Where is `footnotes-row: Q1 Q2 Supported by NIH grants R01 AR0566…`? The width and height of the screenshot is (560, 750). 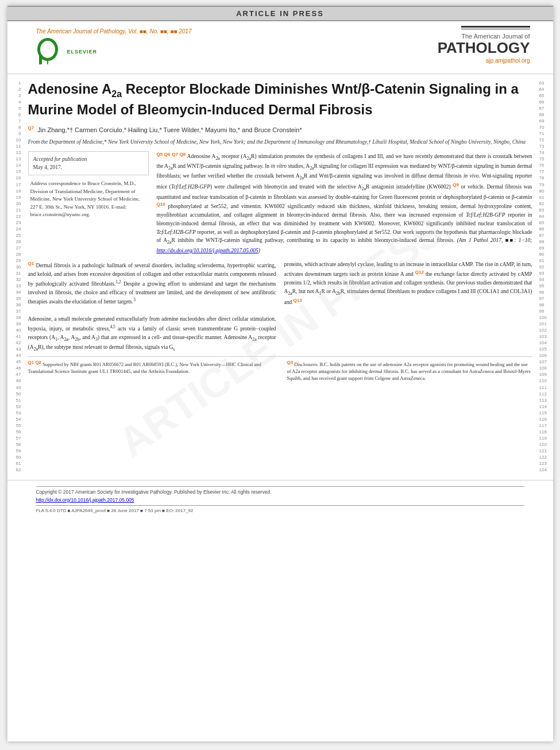 footnotes-row: Q1 Q2 Supported by NIH grants R01 AR0566… is located at coordinates (280, 371).